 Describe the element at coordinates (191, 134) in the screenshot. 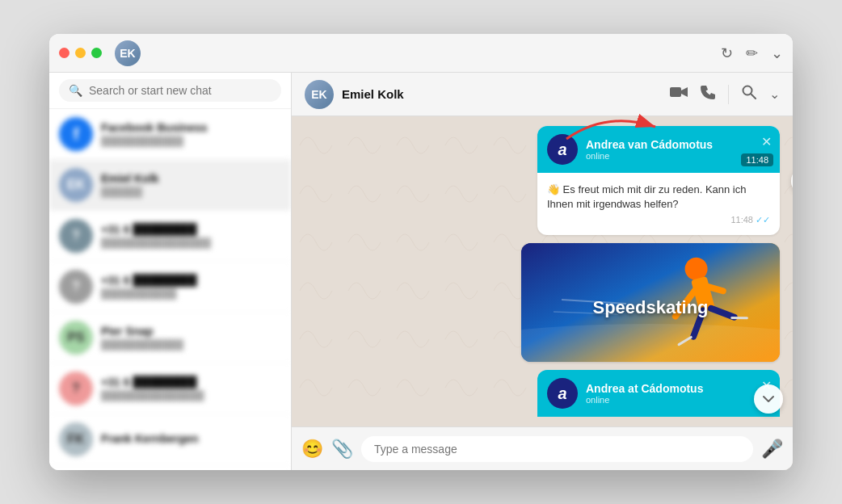

I see `chat-info: Facebook Business ████████████` at that location.